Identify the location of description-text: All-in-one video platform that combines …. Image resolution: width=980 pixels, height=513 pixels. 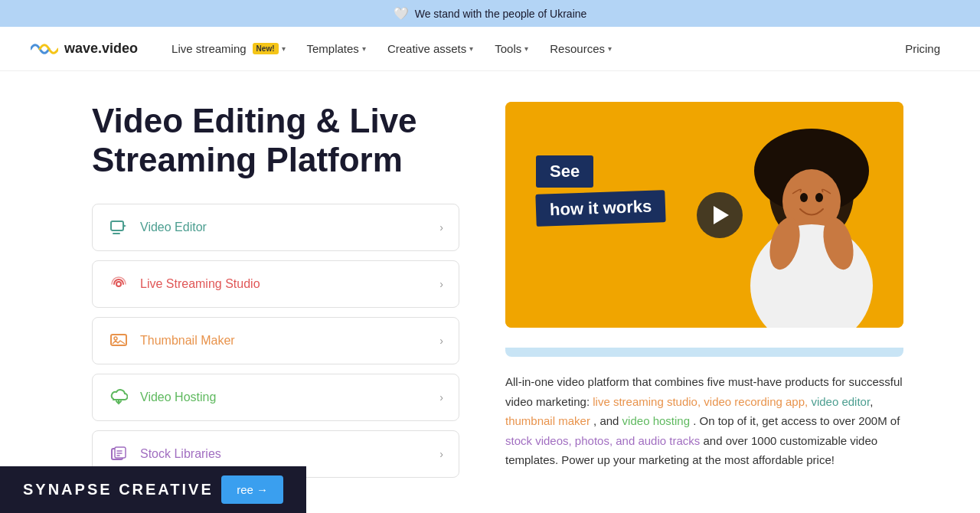
(704, 421).